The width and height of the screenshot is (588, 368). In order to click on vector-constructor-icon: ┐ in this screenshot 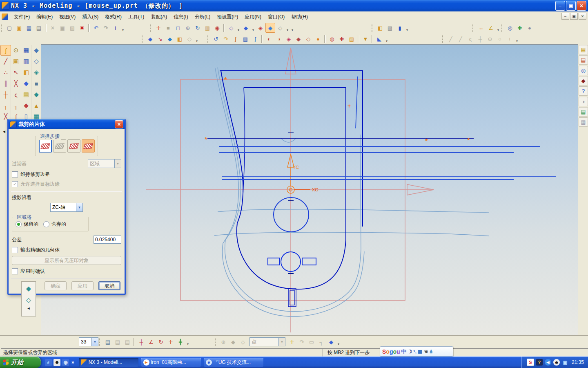, I will do `click(321, 342)`.